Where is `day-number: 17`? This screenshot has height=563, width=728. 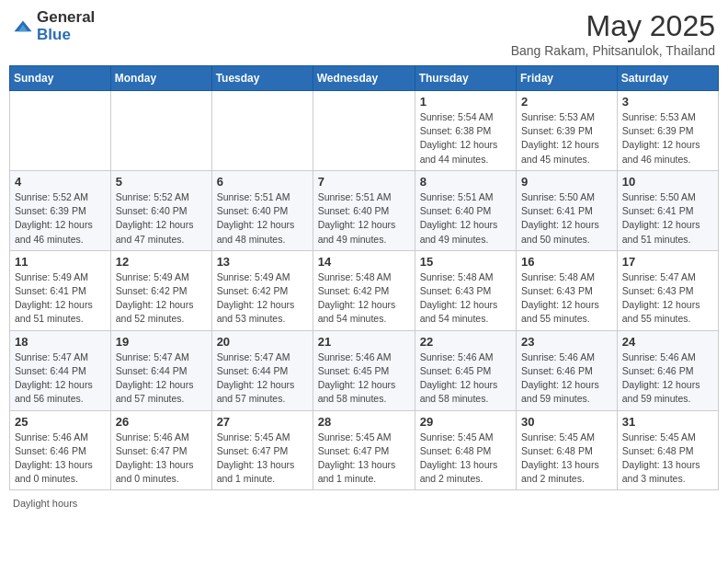 day-number: 17 is located at coordinates (667, 261).